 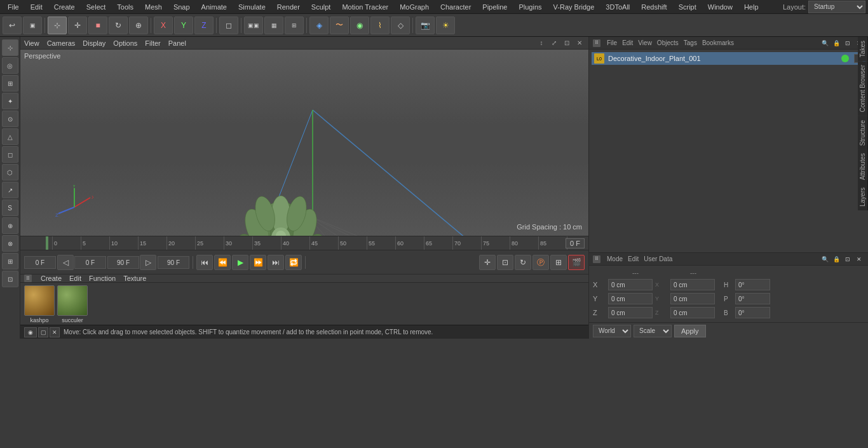 I want to click on obj-menu-view: View, so click(x=645, y=43).